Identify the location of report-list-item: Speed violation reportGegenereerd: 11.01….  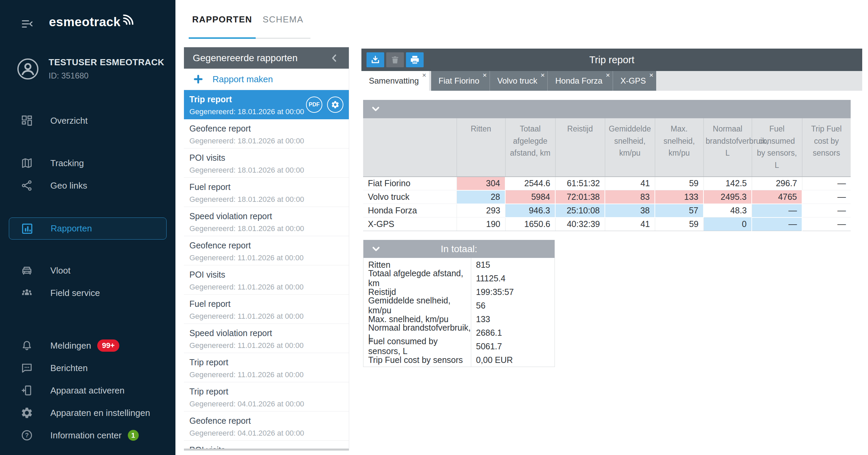
(267, 338).